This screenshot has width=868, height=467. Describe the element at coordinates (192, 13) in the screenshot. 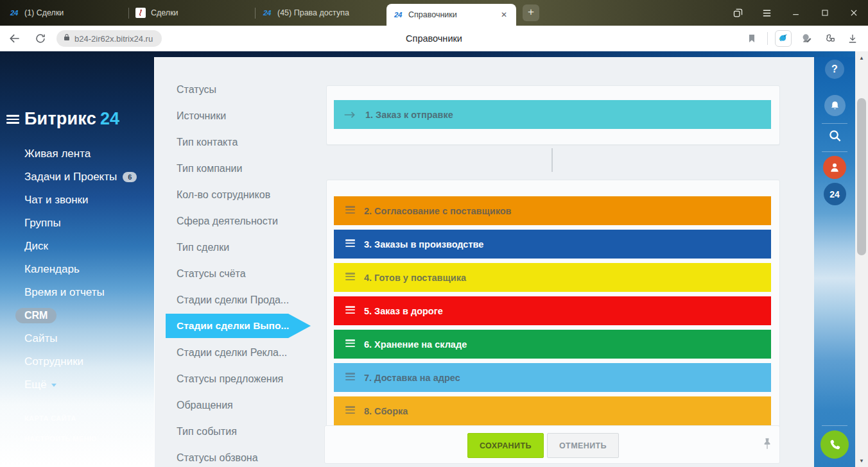

I see `browser-tab-2: Сделки` at that location.